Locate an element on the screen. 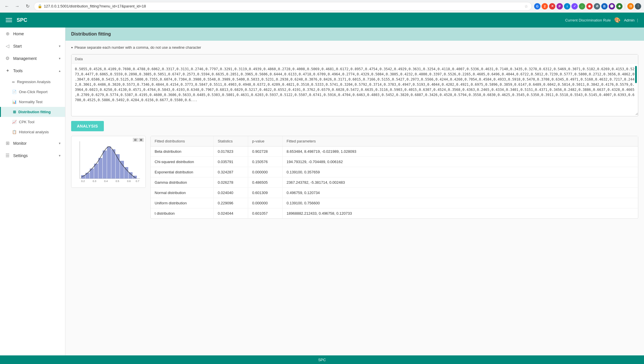  cell-distribution: Exponential distribution is located at coordinates (182, 172).